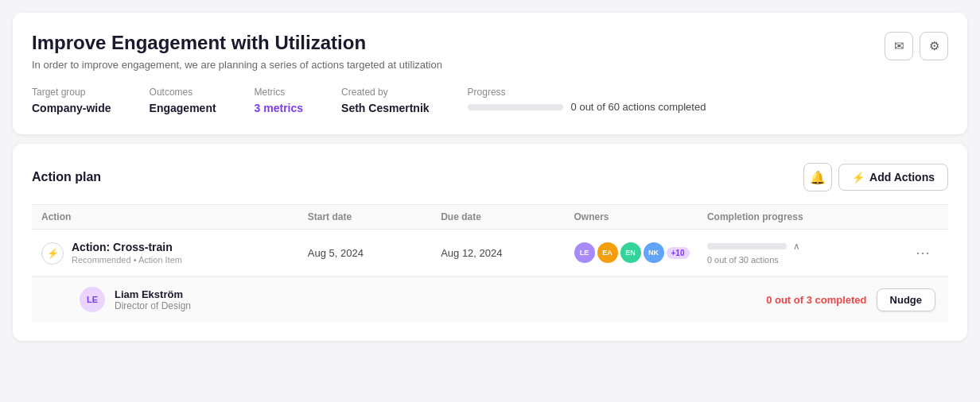 Image resolution: width=980 pixels, height=402 pixels. I want to click on outcomes-label: Outcomes, so click(183, 92).